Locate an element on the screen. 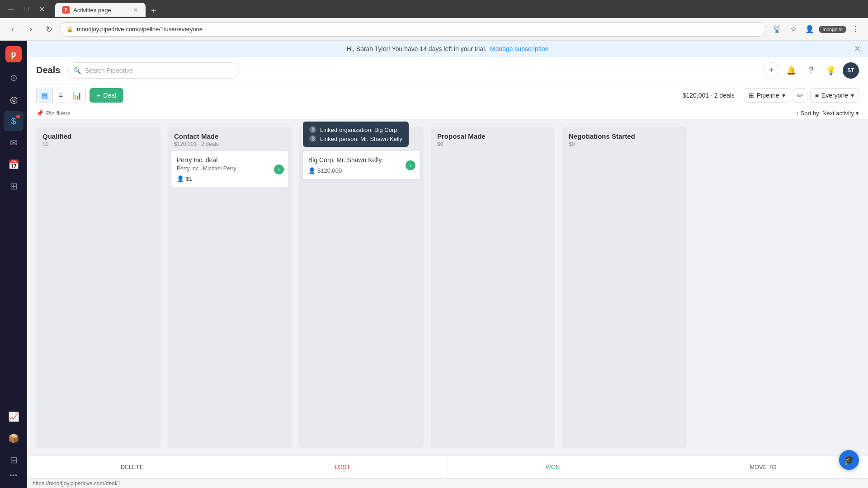 This screenshot has width=868, height=488. column-body-demo-scheduled: ⓪ Linked organization: Big Corp ⓪ Linked… is located at coordinates (362, 300).